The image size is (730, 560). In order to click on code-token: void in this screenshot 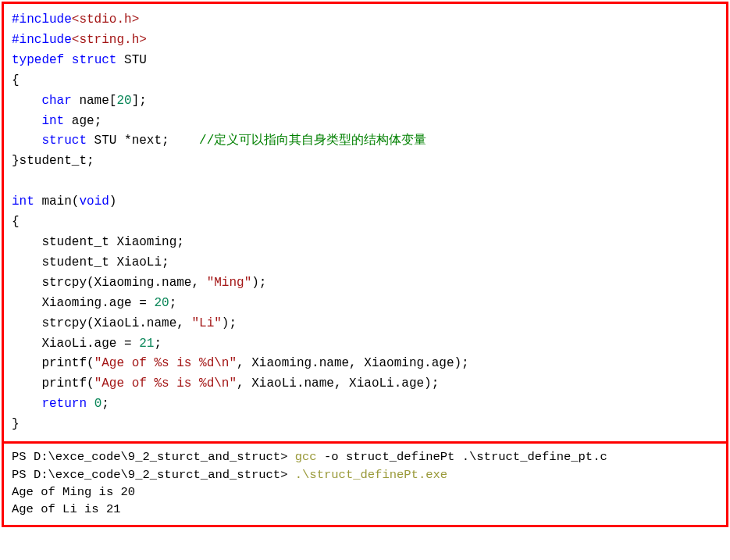, I will do `click(94, 202)`.